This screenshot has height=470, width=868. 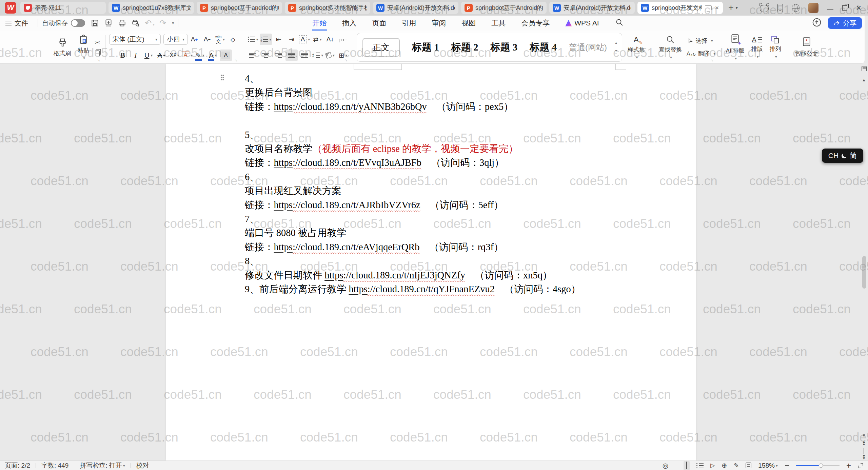 I want to click on undo-button: ↶▾, so click(x=150, y=23).